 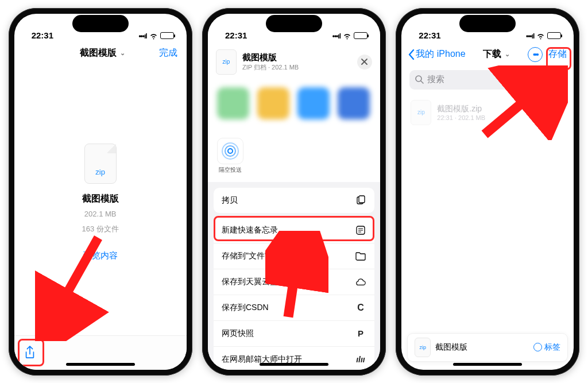 I want to click on action-netease: 在网易邮箱大师中打开 ılıı, so click(x=294, y=358).